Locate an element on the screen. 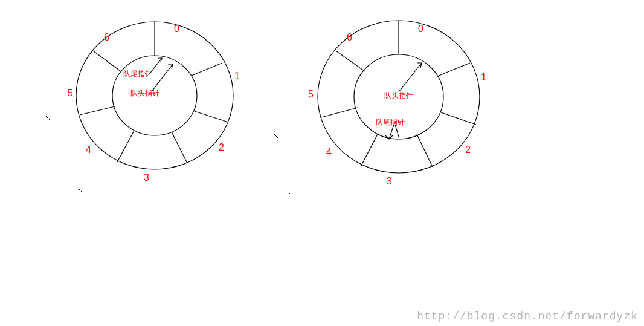 Image resolution: width=644 pixels, height=326 pixels. watermark: http://blog.csdn.net/forwardyzk is located at coordinates (527, 316).